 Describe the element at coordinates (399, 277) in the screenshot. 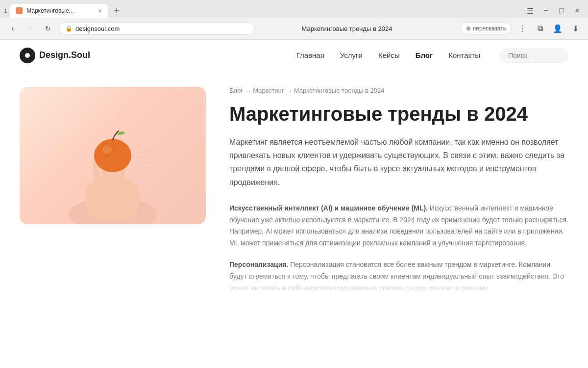

I see `article-section-2-text: Персонализация. Персонализация становитс…` at that location.